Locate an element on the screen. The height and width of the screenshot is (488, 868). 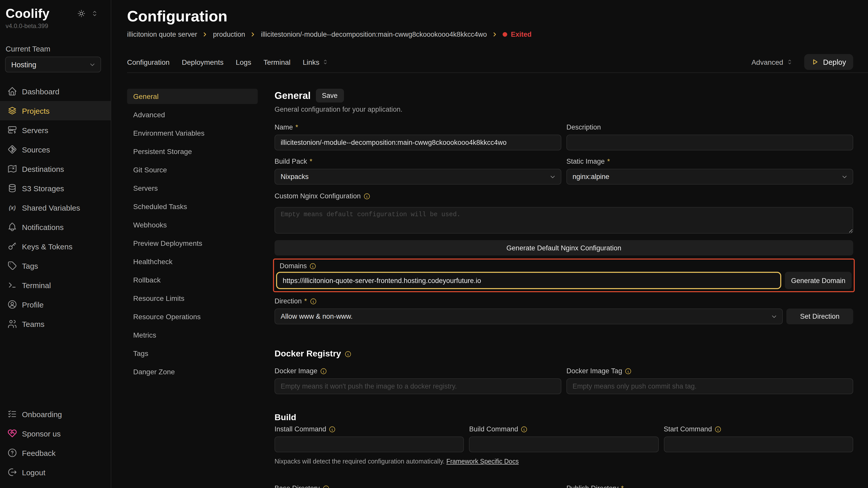
bell-icon is located at coordinates (12, 227).